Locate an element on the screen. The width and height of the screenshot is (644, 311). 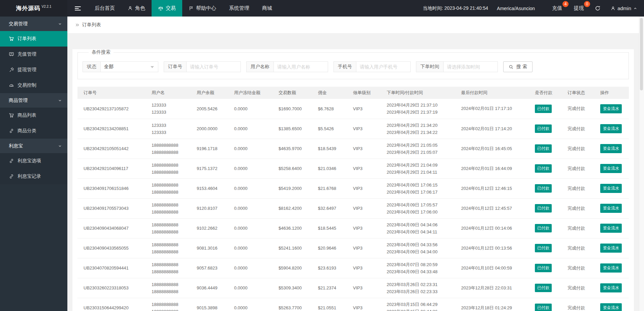
gavel-icon is located at coordinates (11, 70).